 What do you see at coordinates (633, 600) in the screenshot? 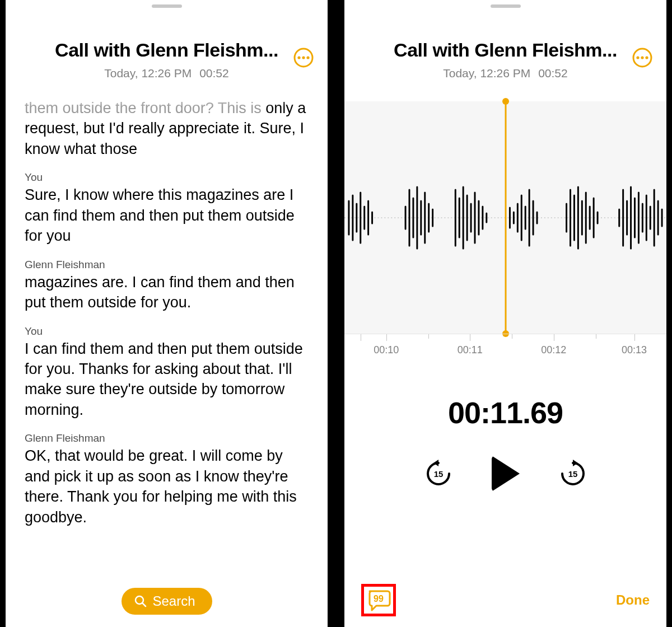
I see `done-button: Done` at bounding box center [633, 600].